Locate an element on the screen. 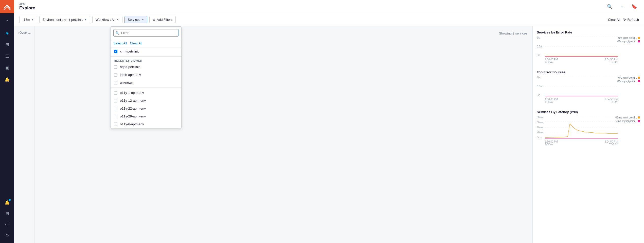 The image size is (644, 243). dropdown-item-o11y12-label: o11y-12-apm-env is located at coordinates (133, 100).